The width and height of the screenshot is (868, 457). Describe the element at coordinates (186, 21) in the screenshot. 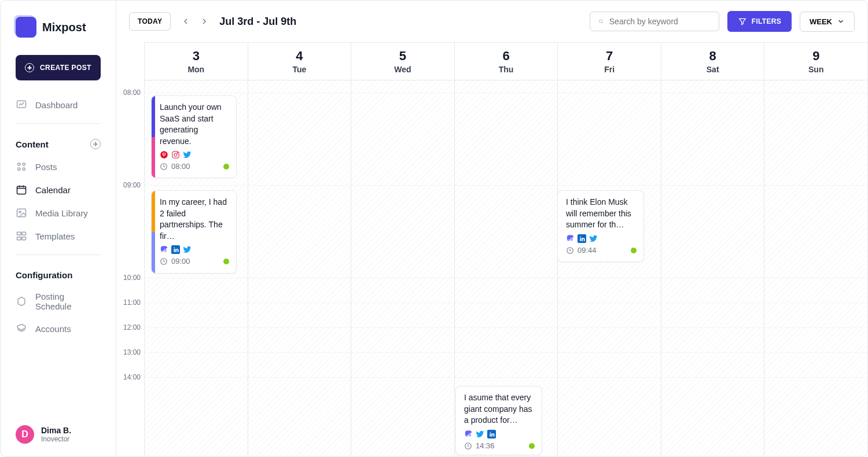

I see `prev-week-button` at that location.